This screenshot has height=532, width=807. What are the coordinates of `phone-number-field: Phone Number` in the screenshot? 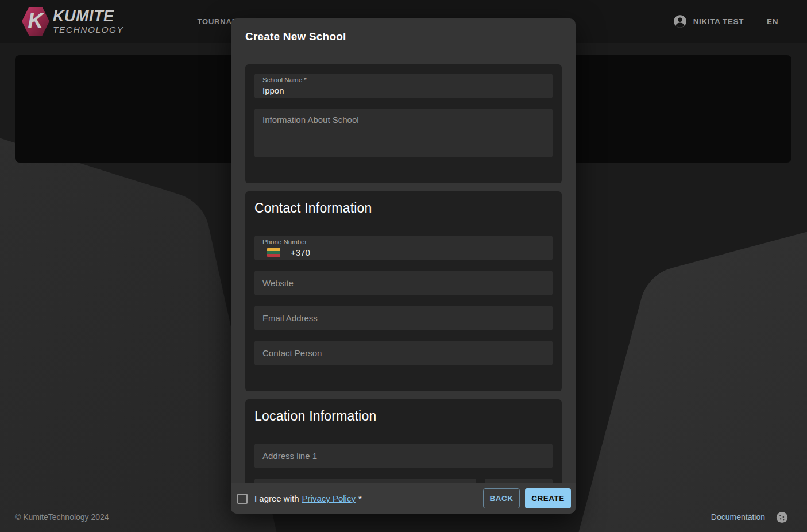 It's located at (403, 248).